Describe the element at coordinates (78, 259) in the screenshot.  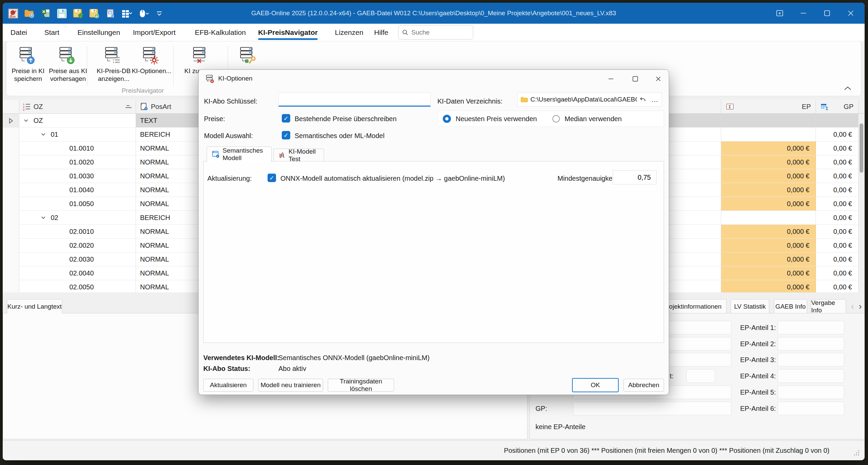
I see `oz-cell: 02.0030` at that location.